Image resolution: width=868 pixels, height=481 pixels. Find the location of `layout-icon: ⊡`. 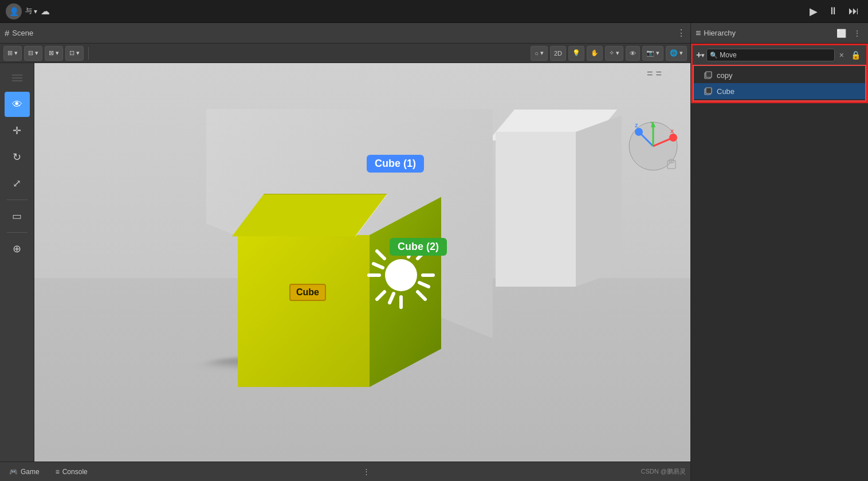

layout-icon: ⊡ is located at coordinates (72, 53).